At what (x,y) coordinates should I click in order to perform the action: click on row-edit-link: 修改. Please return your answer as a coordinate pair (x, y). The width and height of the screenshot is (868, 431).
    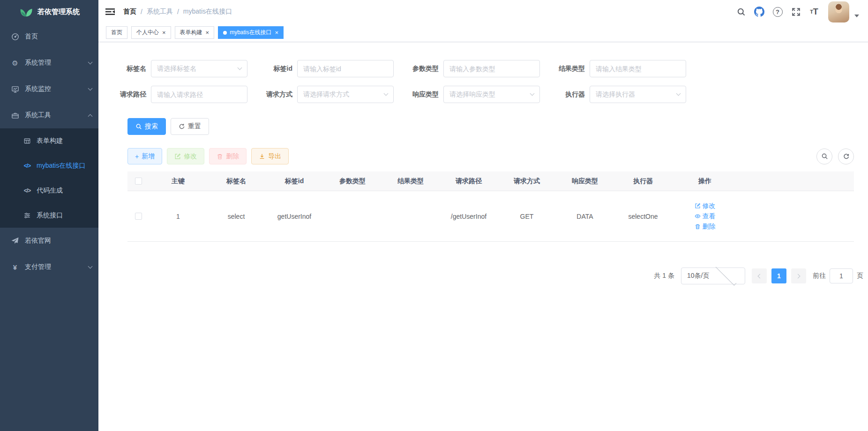
    Looking at the image, I should click on (705, 206).